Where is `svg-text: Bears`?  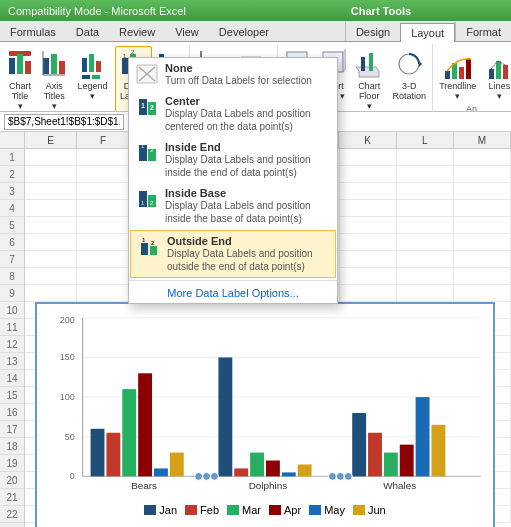 svg-text: Bears is located at coordinates (144, 486).